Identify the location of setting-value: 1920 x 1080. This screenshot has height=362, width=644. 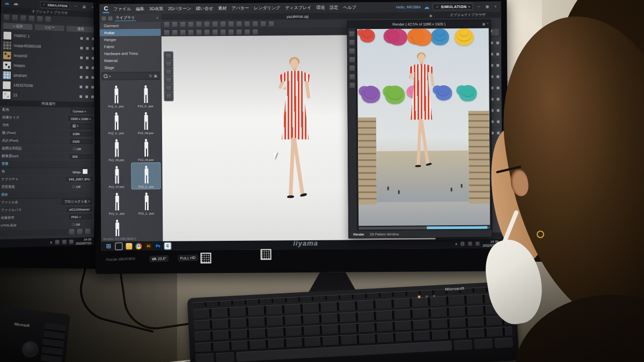
(81, 119).